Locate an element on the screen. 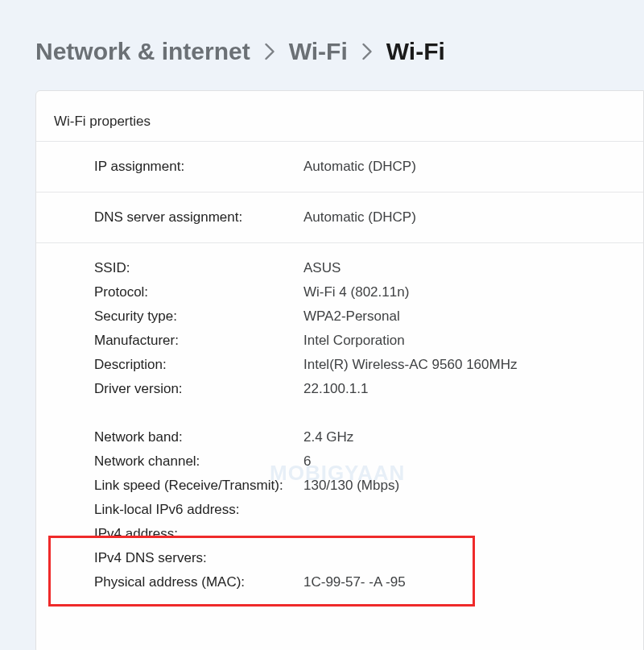 The height and width of the screenshot is (650, 644). detail-label: Link-local IPv6 address: is located at coordinates (199, 510).